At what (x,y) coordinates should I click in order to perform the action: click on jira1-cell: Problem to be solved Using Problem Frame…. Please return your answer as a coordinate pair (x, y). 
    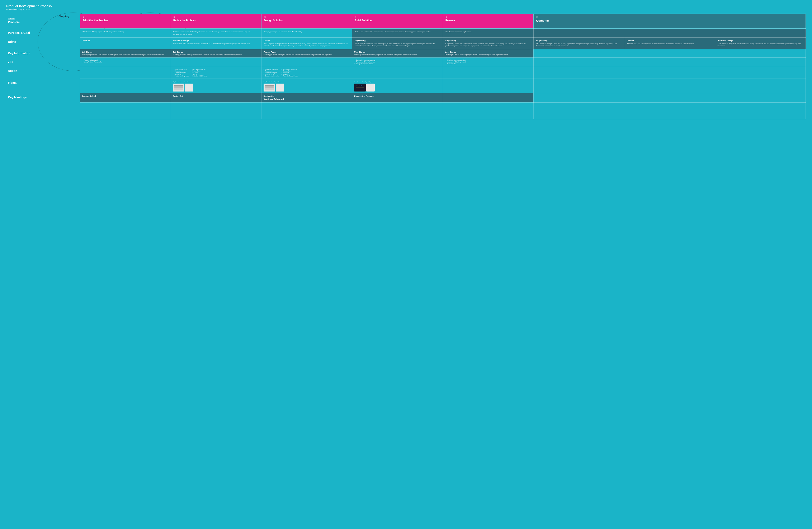
    Looking at the image, I should click on (125, 62).